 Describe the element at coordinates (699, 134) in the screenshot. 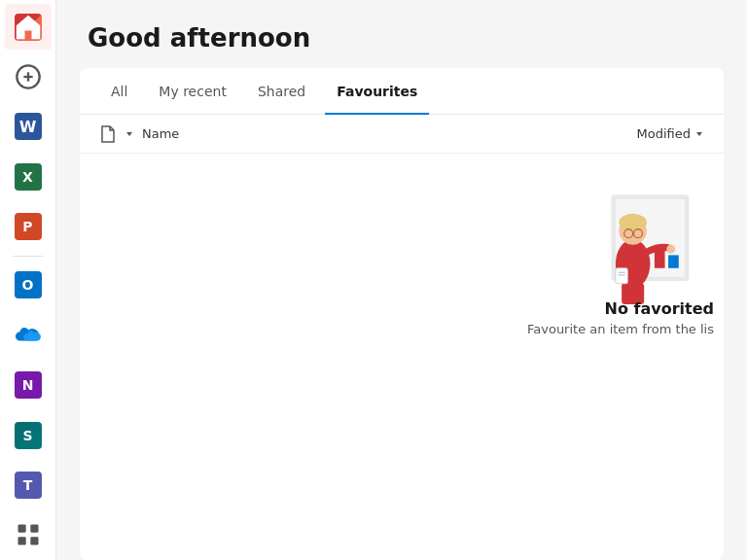

I see `modified-chevron-icon` at that location.